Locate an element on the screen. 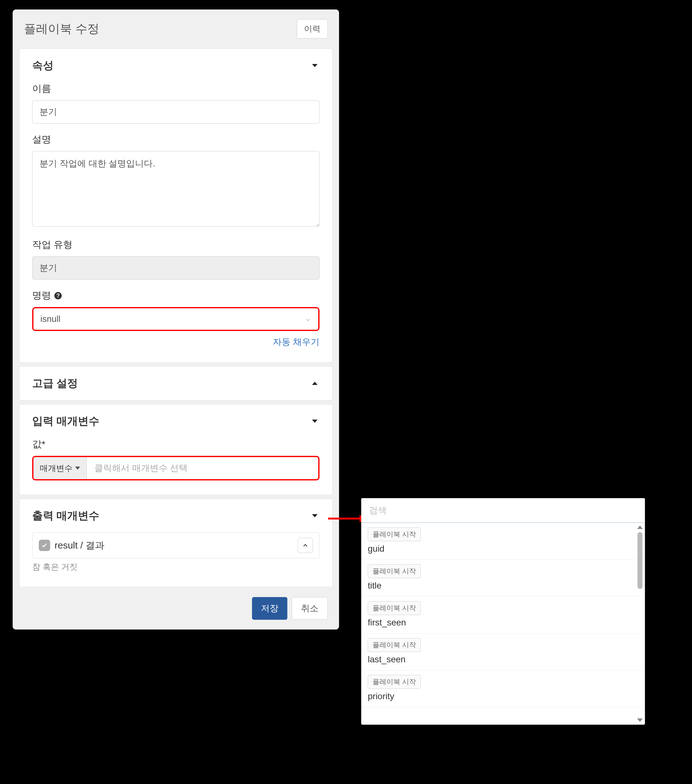 The image size is (692, 784). advanced-card: 고급 설정 is located at coordinates (176, 384).